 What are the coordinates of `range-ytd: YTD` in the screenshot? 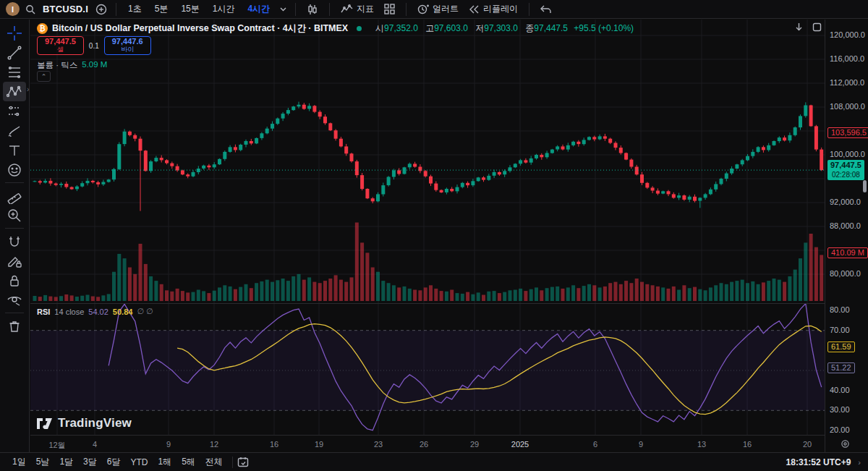 It's located at (139, 462).